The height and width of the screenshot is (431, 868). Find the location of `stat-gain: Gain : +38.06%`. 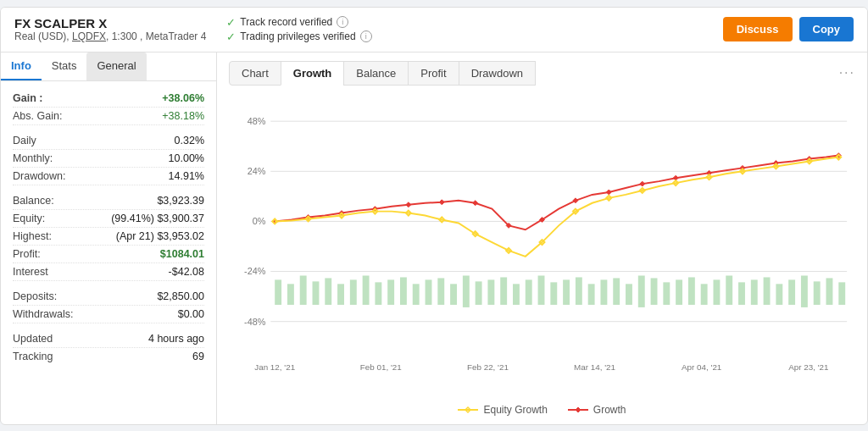

stat-gain: Gain : +38.06% is located at coordinates (108, 98).